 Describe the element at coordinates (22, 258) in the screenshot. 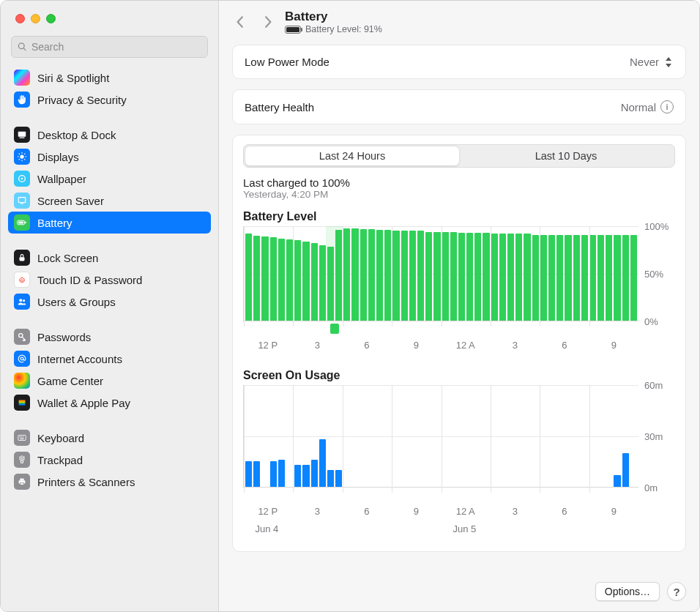

I see `lock-icon` at that location.